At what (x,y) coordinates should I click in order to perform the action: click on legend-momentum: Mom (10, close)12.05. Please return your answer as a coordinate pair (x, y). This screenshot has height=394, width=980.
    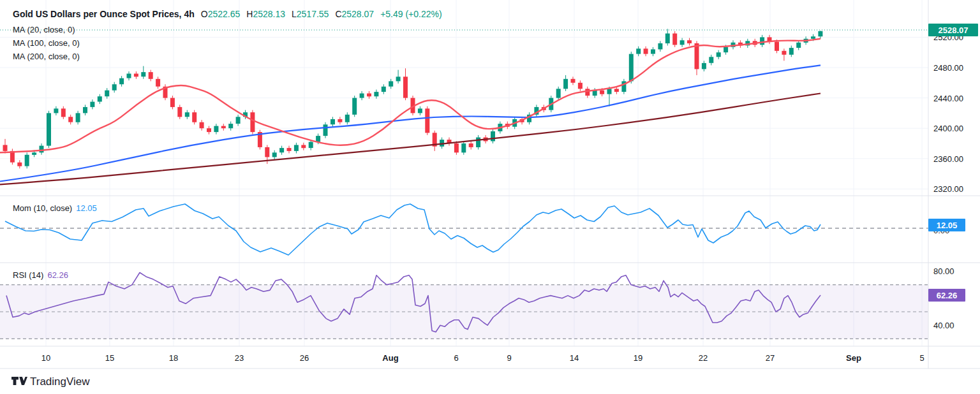
    Looking at the image, I should click on (55, 208).